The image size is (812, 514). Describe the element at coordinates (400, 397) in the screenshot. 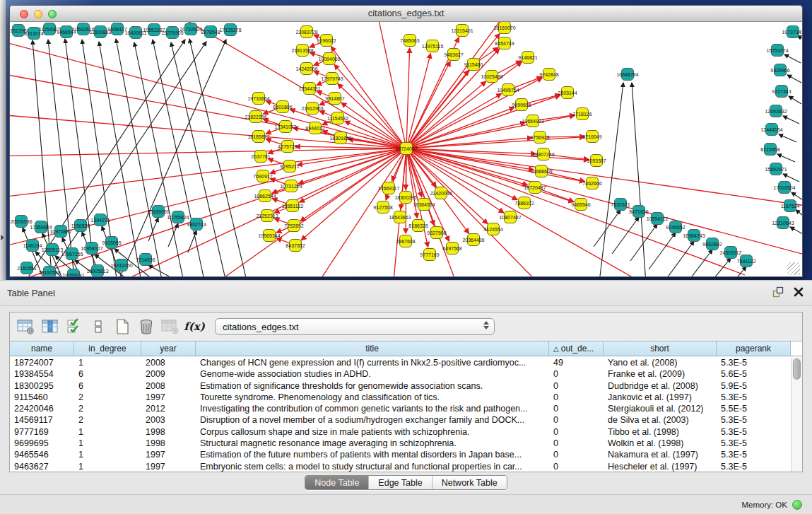

I see `table-row: 911546021997Tourette syndrome. Phenomeno…` at that location.